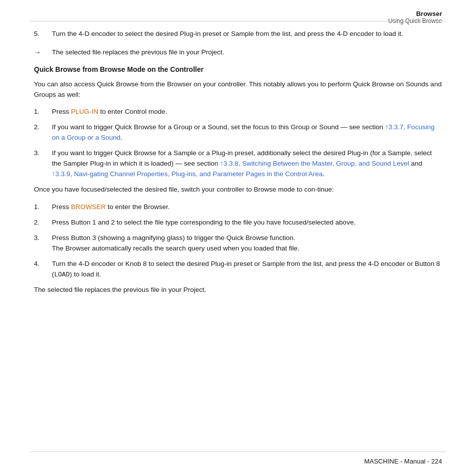 The width and height of the screenshot is (476, 476). Describe the element at coordinates (247, 243) in the screenshot. I see `list2-3-text: Press Button 3 (showing a magnifying gla…` at that location.